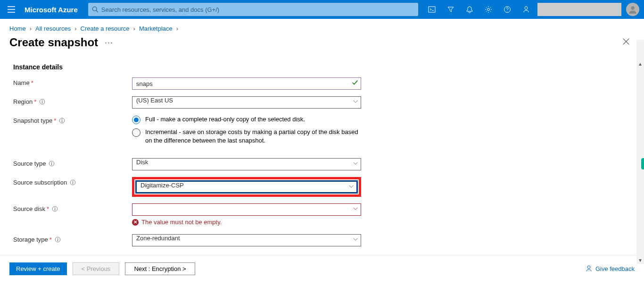 Image resolution: width=644 pixels, height=295 pixels. What do you see at coordinates (488, 9) in the screenshot?
I see `settings-icon` at bounding box center [488, 9].